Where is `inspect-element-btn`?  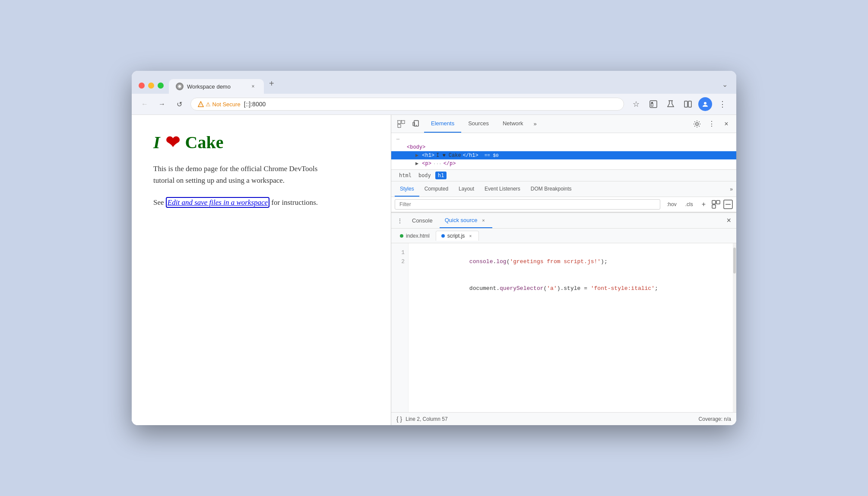 inspect-element-btn is located at coordinates (401, 124).